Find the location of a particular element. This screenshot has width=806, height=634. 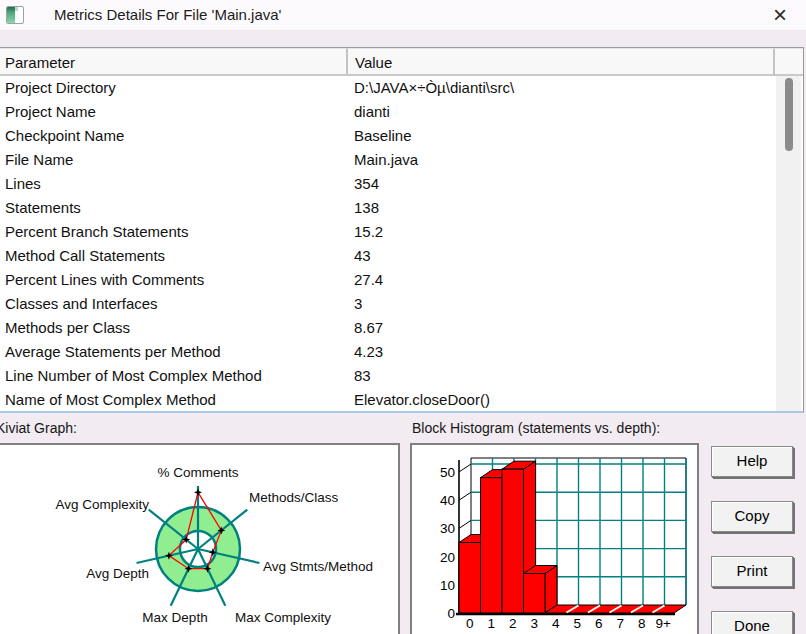

column-header-parameter: Parameter is located at coordinates (174, 62).